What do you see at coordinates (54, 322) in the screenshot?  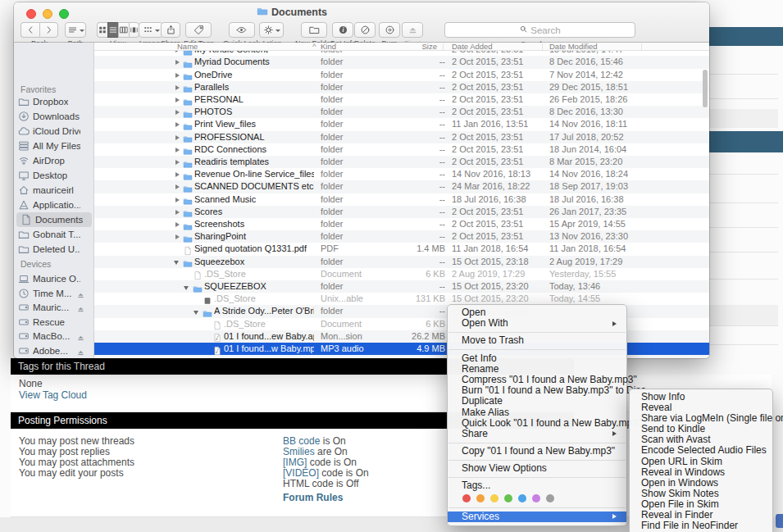 I see `sidebar-item-rescue: Rescue` at bounding box center [54, 322].